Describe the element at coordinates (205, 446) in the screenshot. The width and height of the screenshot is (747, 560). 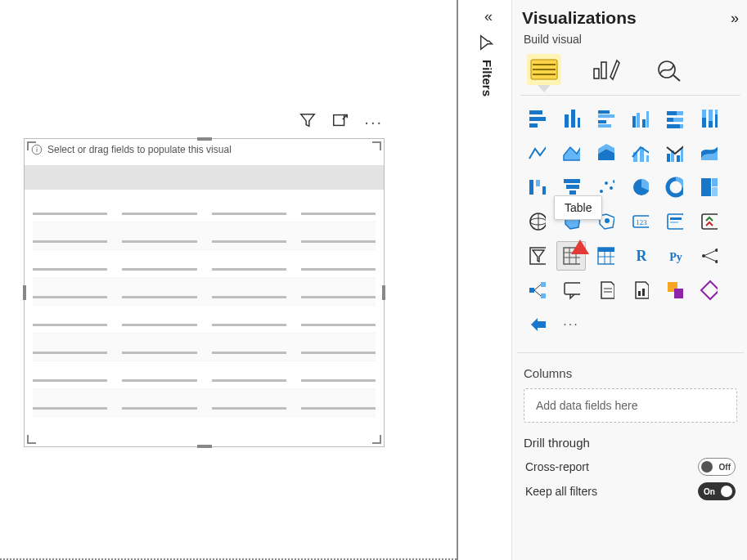
I see `resize-handle-bottom` at that location.